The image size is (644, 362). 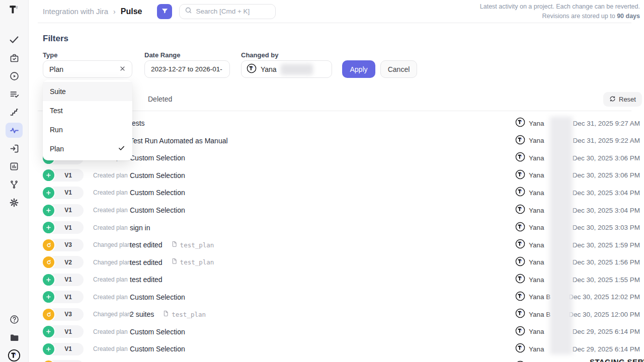 I want to click on item-name: 2 suites, so click(x=142, y=314).